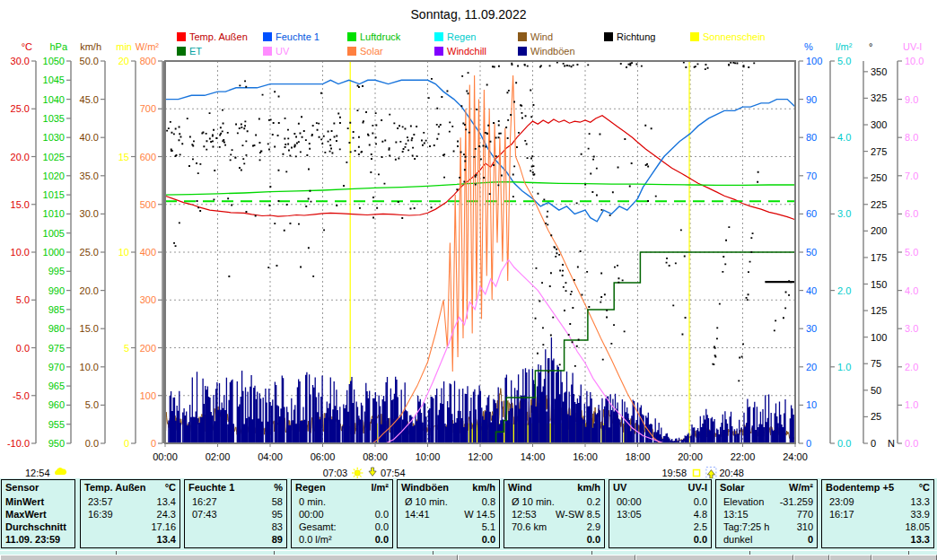 The image size is (937, 560). Describe the element at coordinates (880, 245) in the screenshot. I see `axis-right-deg: 0N25507510012515017520022525027530032535…` at that location.